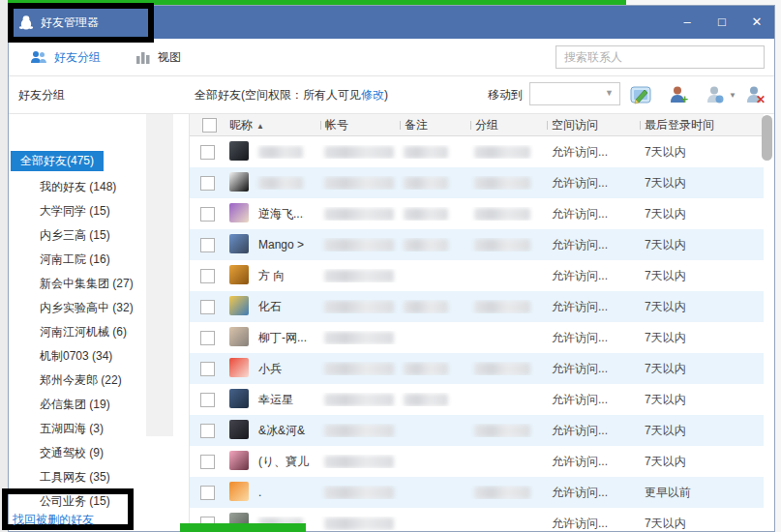 This screenshot has height=532, width=781. What do you see at coordinates (476, 369) in the screenshot?
I see `table-row: 小兵允许访问...7天以内` at bounding box center [476, 369].